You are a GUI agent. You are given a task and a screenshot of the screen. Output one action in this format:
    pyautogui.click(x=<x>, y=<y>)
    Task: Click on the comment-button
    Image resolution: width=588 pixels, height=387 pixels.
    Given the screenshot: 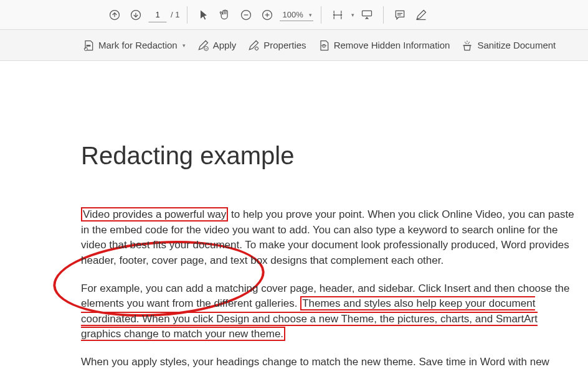 What is the action you would take?
    pyautogui.click(x=400, y=15)
    